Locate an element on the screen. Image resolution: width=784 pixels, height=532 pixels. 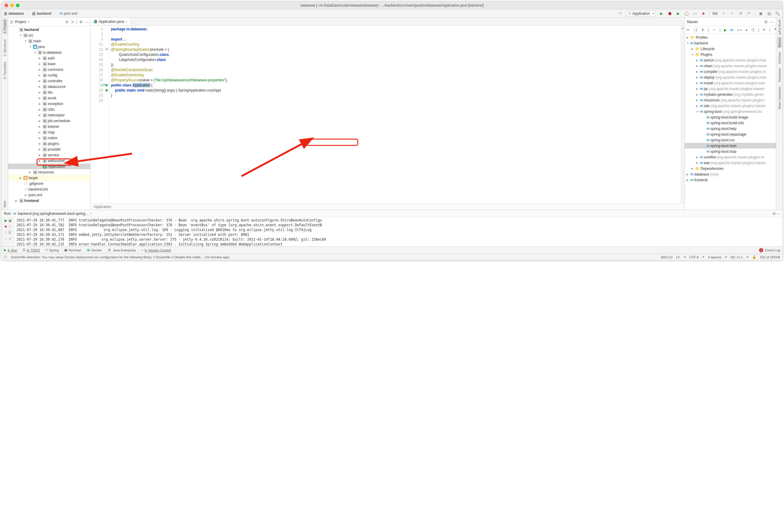
maven-settings-icon: ✿ is located at coordinates (766, 22).